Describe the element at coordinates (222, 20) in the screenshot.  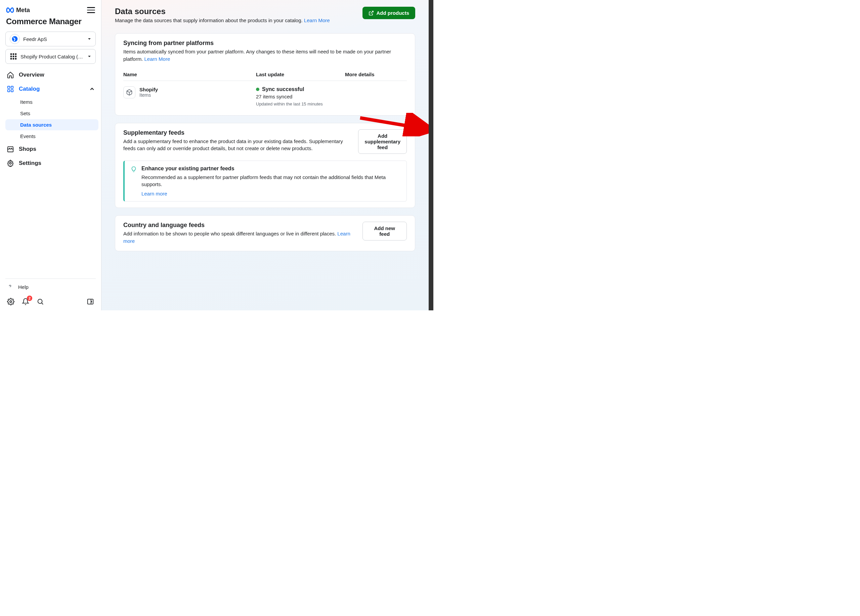
I see `page-subtitle: Manage the data sources that supply info…` at that location.